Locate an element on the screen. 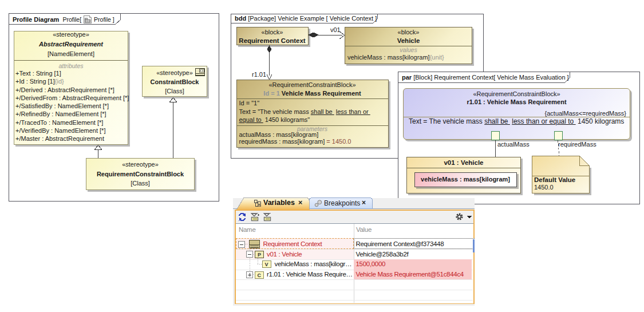 The image size is (644, 312). svg-text: C is located at coordinates (260, 275).